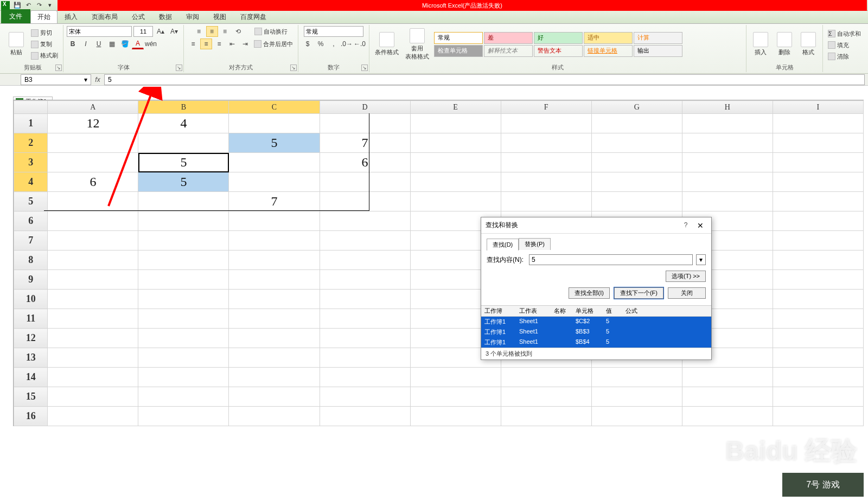 The image size is (868, 501). What do you see at coordinates (31, 260) in the screenshot?
I see `row-8: 8` at bounding box center [31, 260].